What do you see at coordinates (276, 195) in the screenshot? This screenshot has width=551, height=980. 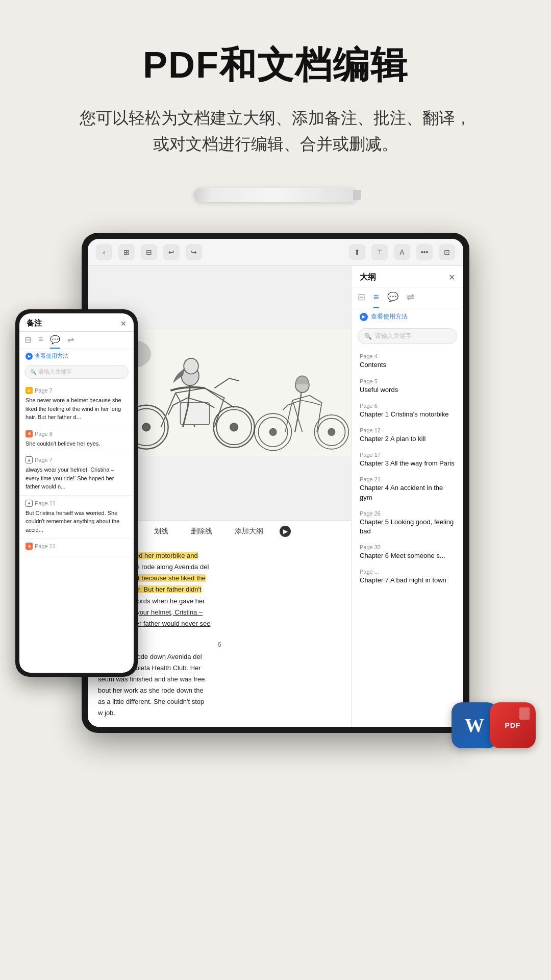 I see `pencil-decoration` at bounding box center [276, 195].